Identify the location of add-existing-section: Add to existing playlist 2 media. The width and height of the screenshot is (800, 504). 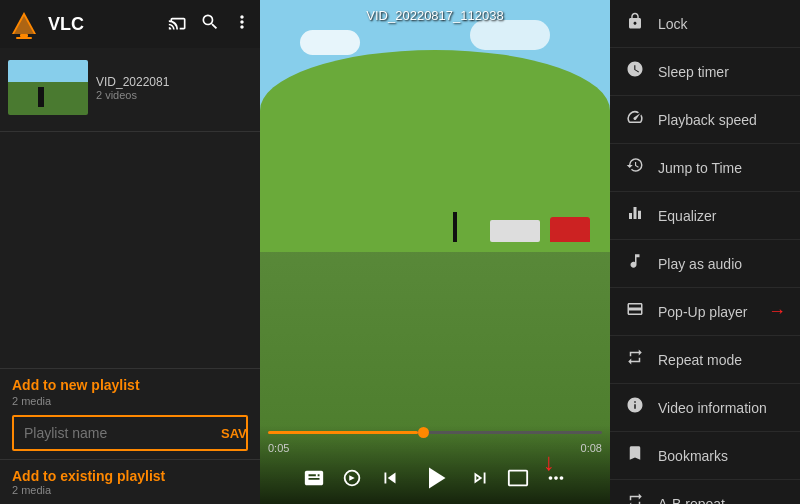
(130, 482).